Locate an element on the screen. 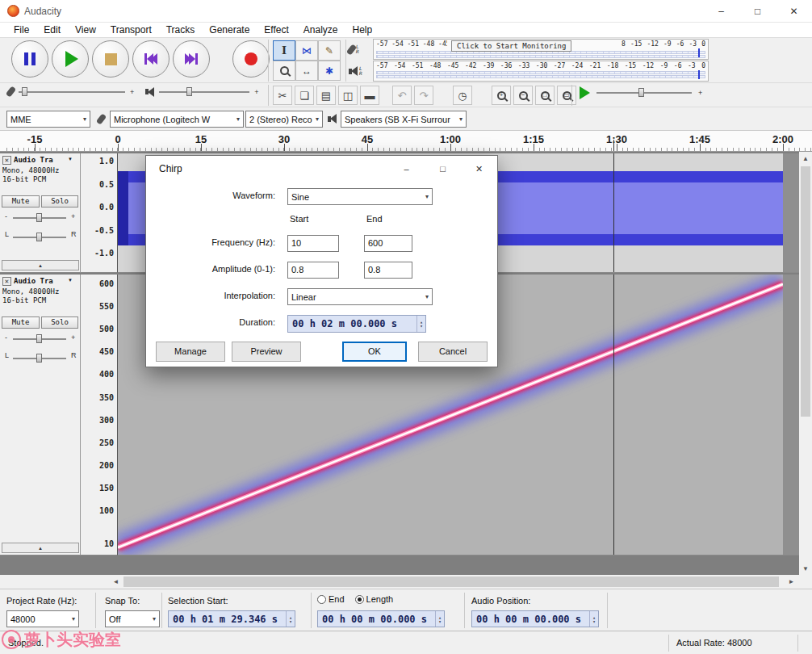 The width and height of the screenshot is (812, 654). menu-edit: Edit is located at coordinates (52, 30).